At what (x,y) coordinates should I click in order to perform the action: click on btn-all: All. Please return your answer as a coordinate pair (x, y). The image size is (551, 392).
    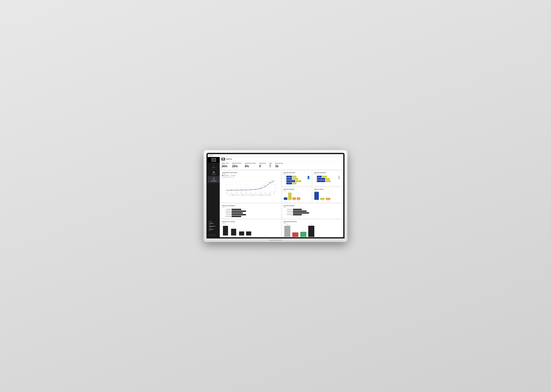
    Looking at the image, I should click on (234, 177).